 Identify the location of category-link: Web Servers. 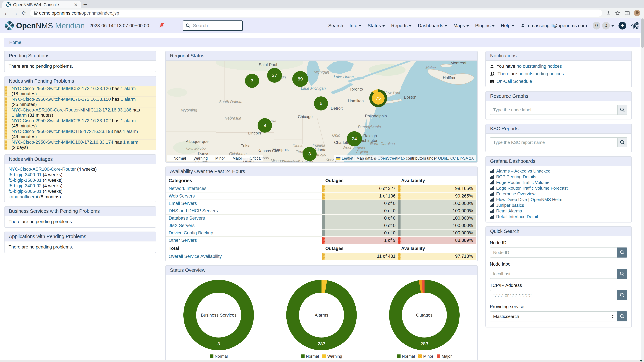
(182, 196).